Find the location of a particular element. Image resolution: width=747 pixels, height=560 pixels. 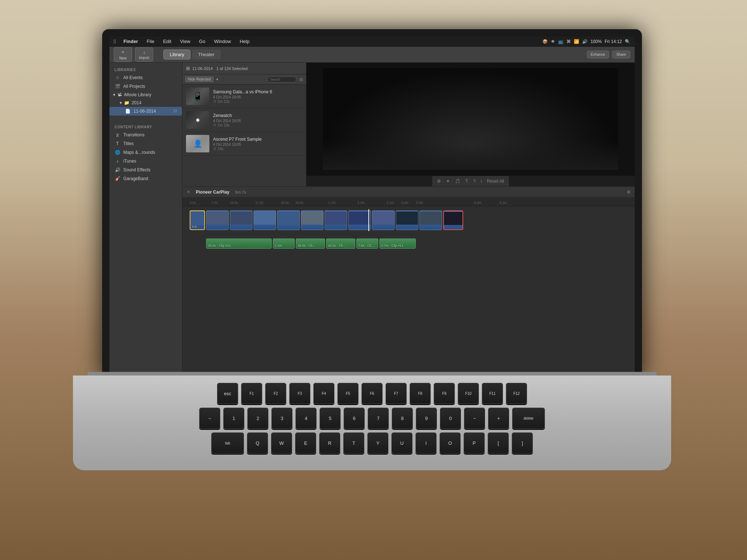

preview-help-icon: ? is located at coordinates (474, 181).